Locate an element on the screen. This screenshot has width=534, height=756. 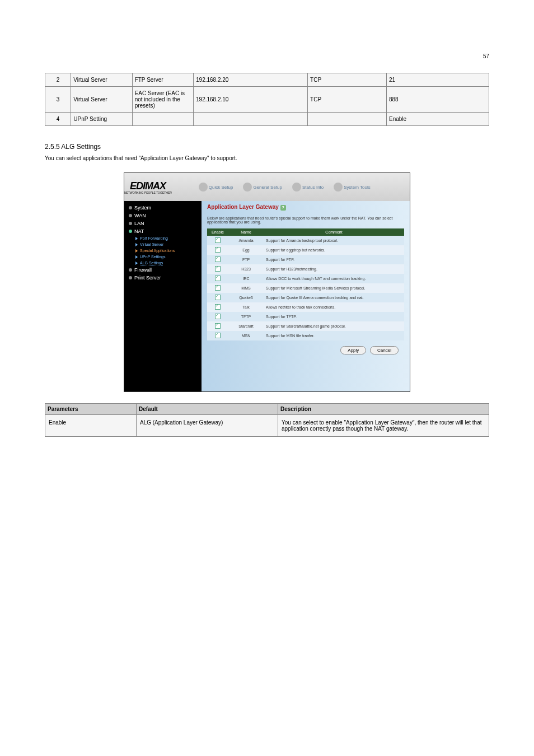
th-description: Description is located at coordinates (384, 409).